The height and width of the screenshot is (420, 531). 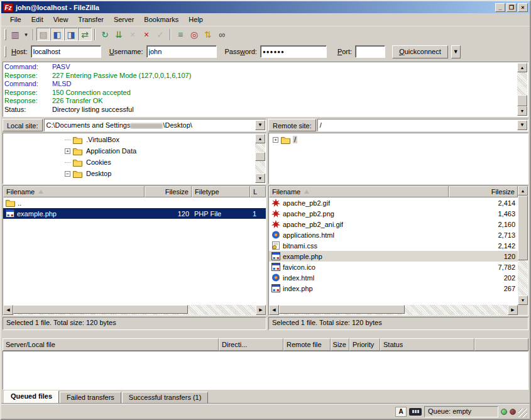 What do you see at coordinates (15, 34) in the screenshot?
I see `site-manager-button: ▥` at bounding box center [15, 34].